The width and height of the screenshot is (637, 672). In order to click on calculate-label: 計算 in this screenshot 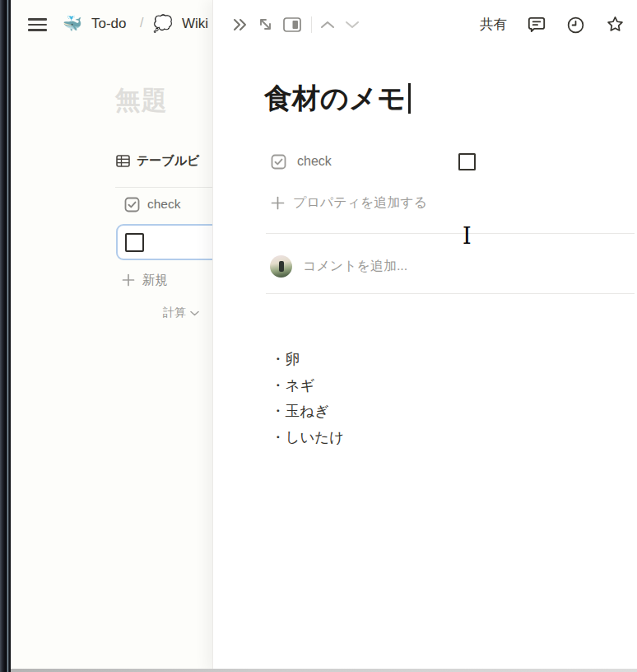, I will do `click(174, 313)`.